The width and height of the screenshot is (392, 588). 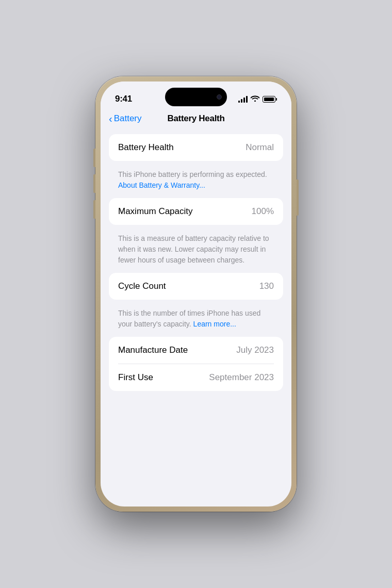 I want to click on manufacture-date-label: Manufacture Date, so click(x=153, y=350).